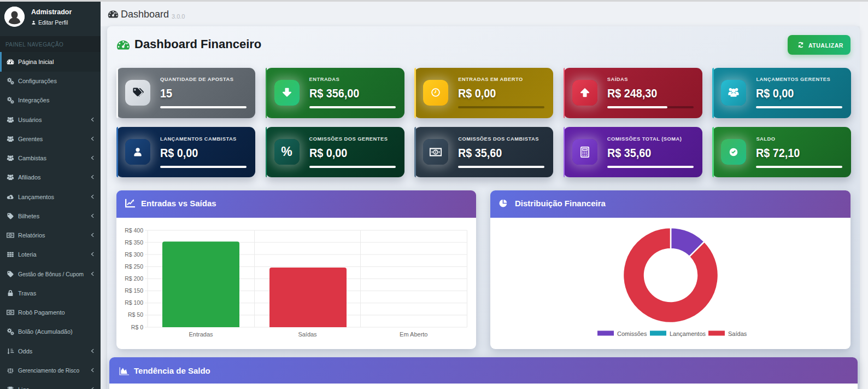 This screenshot has width=868, height=389. Describe the element at coordinates (134, 278) in the screenshot. I see `svg-text: R$ 200` at that location.